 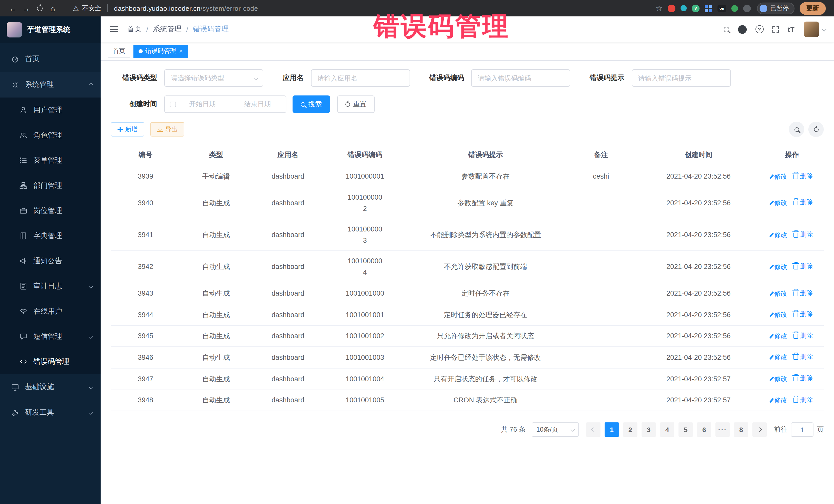 I want to click on sidebar-item-dict-management: 字典管理, so click(x=50, y=236).